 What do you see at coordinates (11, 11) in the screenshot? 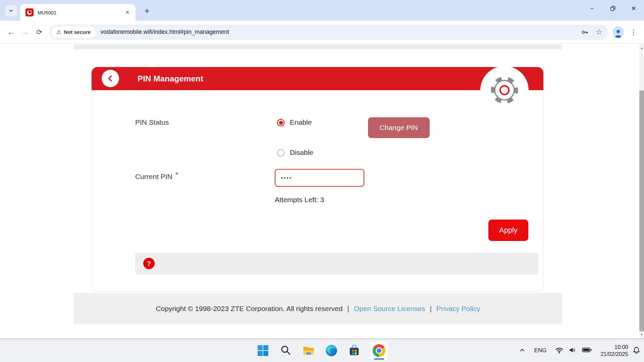
I see `tab-search-button` at bounding box center [11, 11].